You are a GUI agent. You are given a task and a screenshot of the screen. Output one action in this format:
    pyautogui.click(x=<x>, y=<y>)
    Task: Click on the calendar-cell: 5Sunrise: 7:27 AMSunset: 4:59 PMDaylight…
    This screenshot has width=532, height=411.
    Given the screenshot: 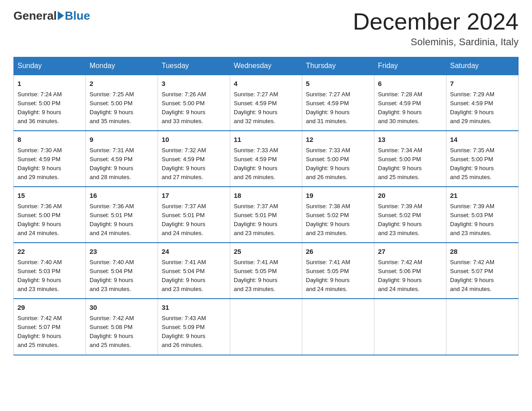 What is the action you would take?
    pyautogui.click(x=339, y=103)
    